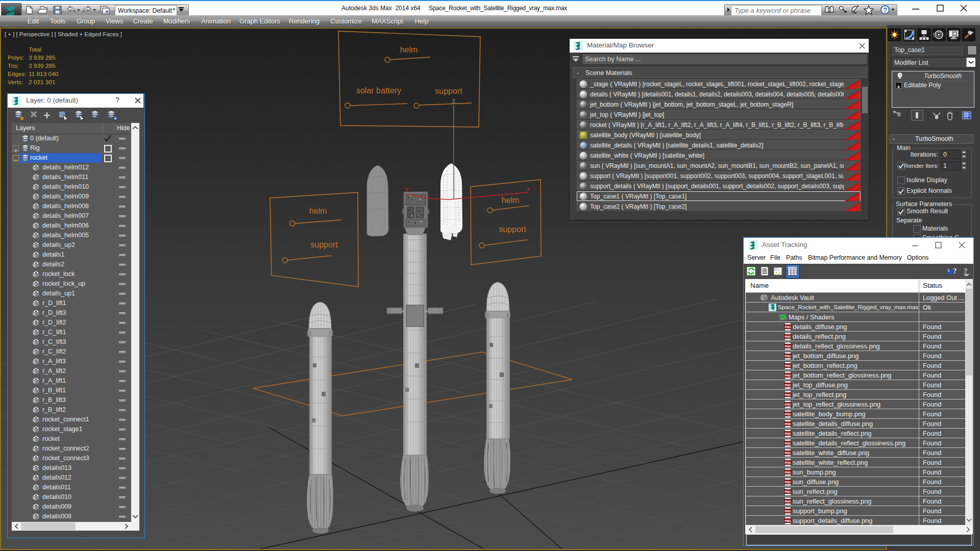  I want to click on svg-text: Polys:, so click(16, 58).